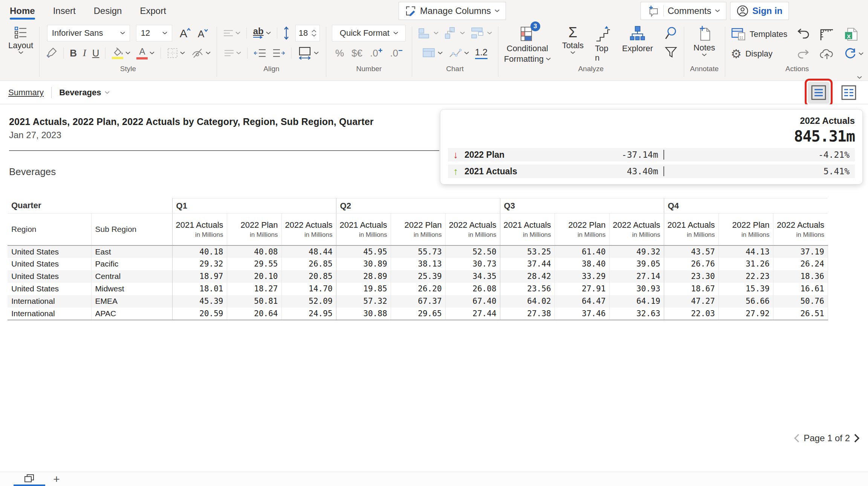  I want to click on borders-button, so click(176, 53).